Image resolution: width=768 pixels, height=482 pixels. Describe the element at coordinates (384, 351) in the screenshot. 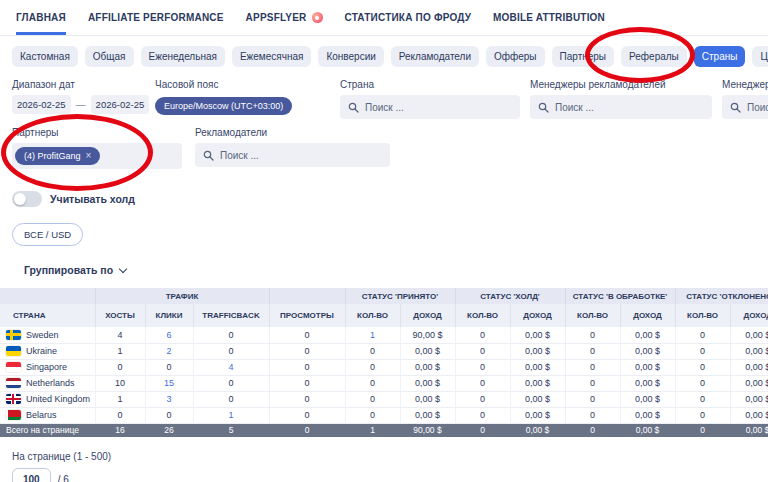

I see `table-row: Ukraine120000,00 $00,00 $00,00 $00,00 $` at that location.